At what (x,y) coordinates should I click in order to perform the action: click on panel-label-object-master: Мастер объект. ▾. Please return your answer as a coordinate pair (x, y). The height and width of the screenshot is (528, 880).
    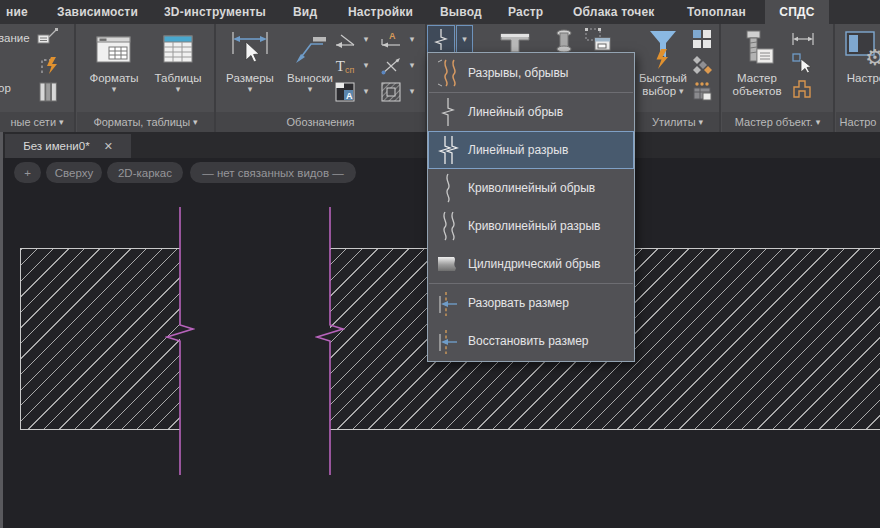
    Looking at the image, I should click on (778, 122).